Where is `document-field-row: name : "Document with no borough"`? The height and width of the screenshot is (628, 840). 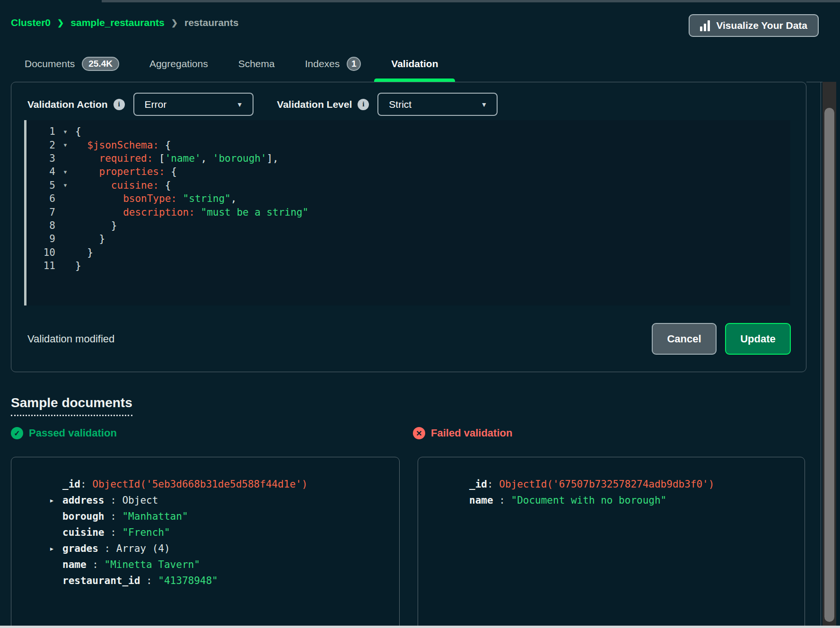 document-field-row: name : "Document with no borough" is located at coordinates (626, 500).